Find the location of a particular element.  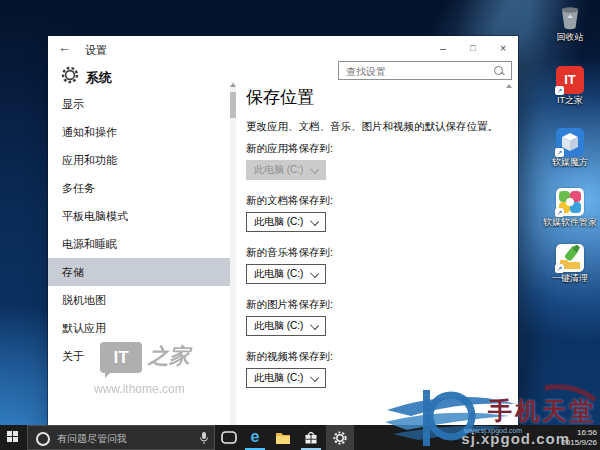

sidebar-item-storage: 存储 is located at coordinates (139, 272).